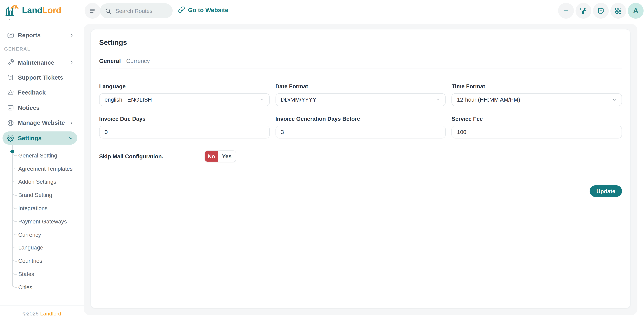 The image size is (644, 321). What do you see at coordinates (184, 100) in the screenshot?
I see `language-select: english - ENGLISH` at bounding box center [184, 100].